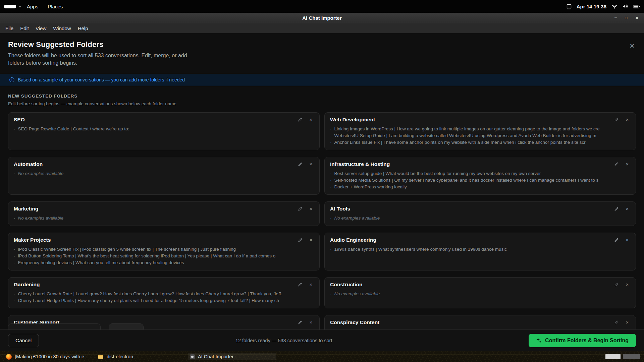 The height and width of the screenshot is (362, 644). I want to click on folder-card-gardening: Gardening × ·Cherry Laurel Growth Rate |…, so click(164, 293).